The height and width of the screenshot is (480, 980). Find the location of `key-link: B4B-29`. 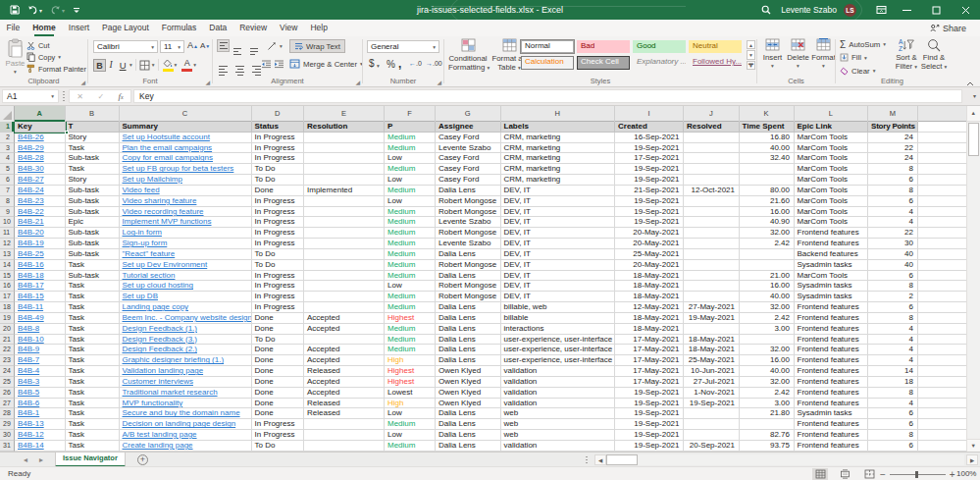

key-link: B4B-29 is located at coordinates (31, 147).